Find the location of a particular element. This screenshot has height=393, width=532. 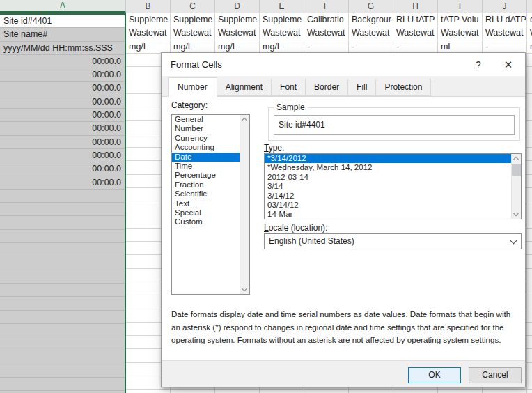

help-icon: ? is located at coordinates (478, 64).